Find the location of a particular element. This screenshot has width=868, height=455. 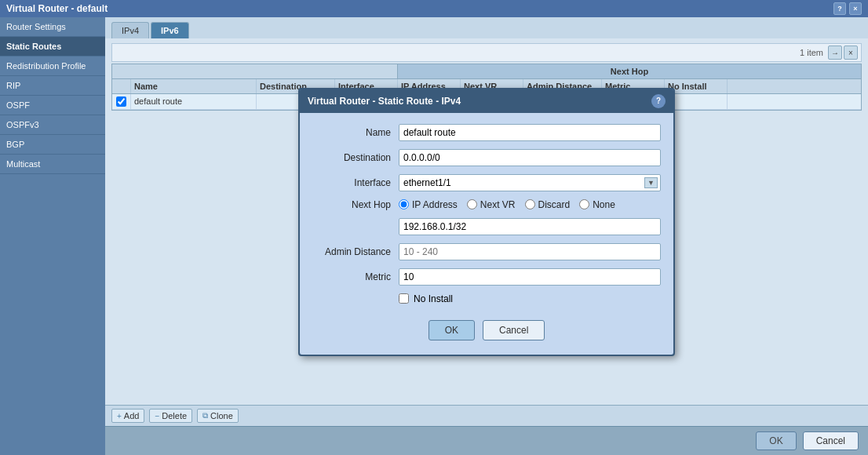

add-icon: + is located at coordinates (119, 416).